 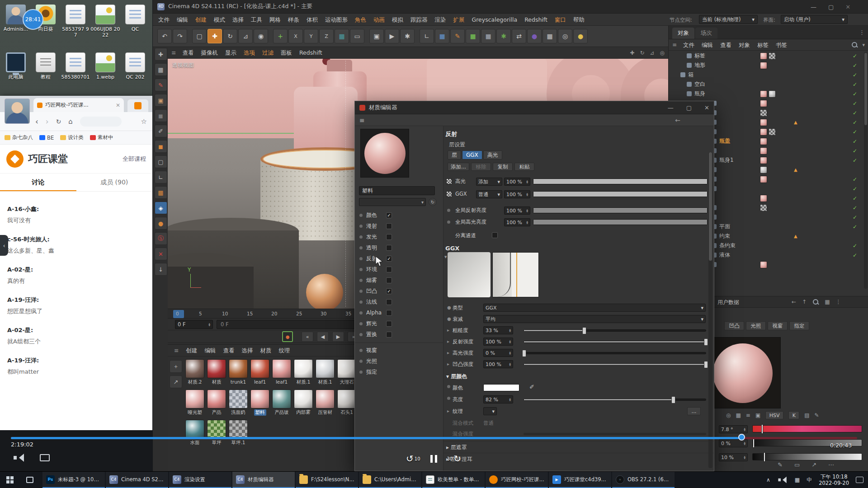 I want to click on palette-tool-icon: ▣, so click(x=161, y=100).